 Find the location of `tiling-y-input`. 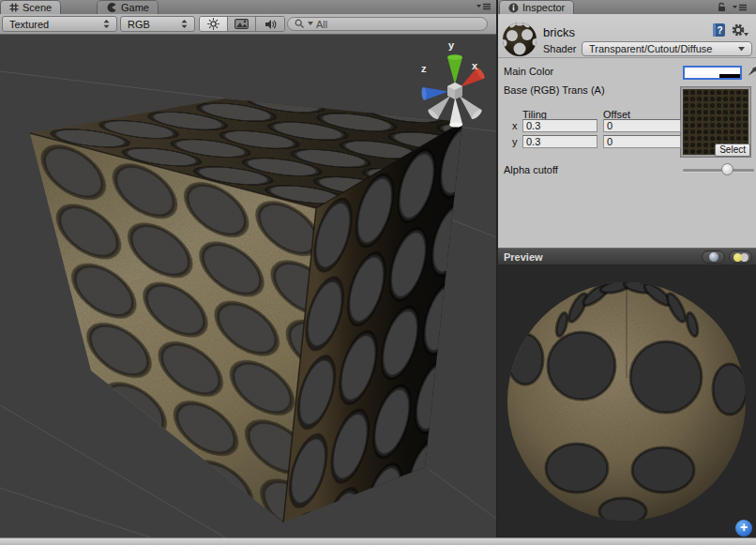

tiling-y-input is located at coordinates (560, 142).